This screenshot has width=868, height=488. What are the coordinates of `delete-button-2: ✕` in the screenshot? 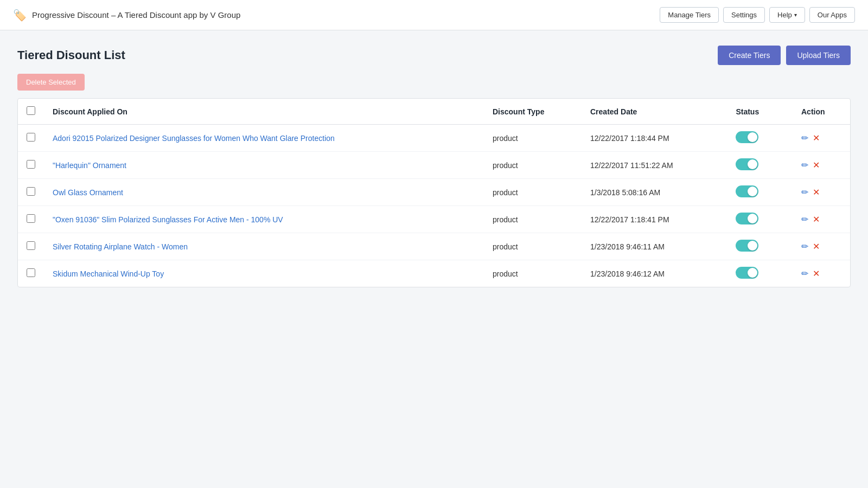 It's located at (816, 165).